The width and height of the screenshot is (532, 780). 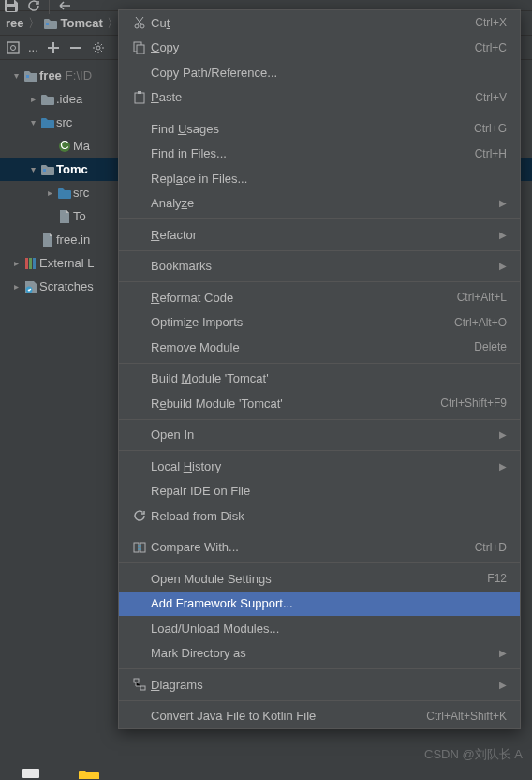 I want to click on taskbar-app-icon, so click(x=31, y=774).